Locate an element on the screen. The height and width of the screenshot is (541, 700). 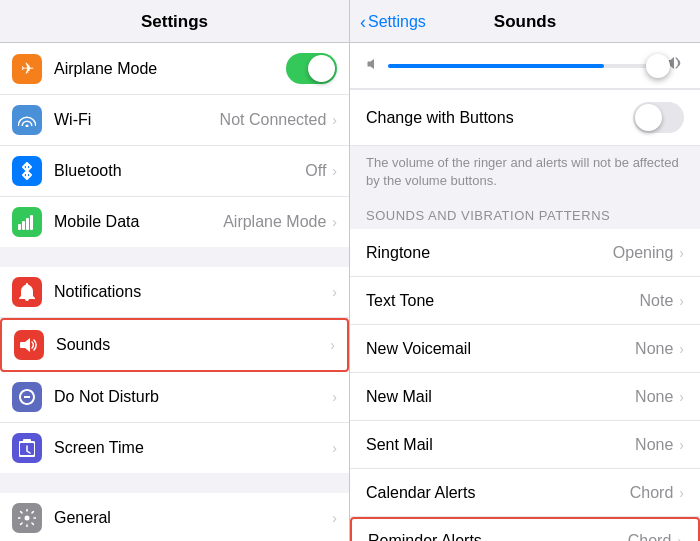
mobile-data-chevron: › is located at coordinates (334, 222).